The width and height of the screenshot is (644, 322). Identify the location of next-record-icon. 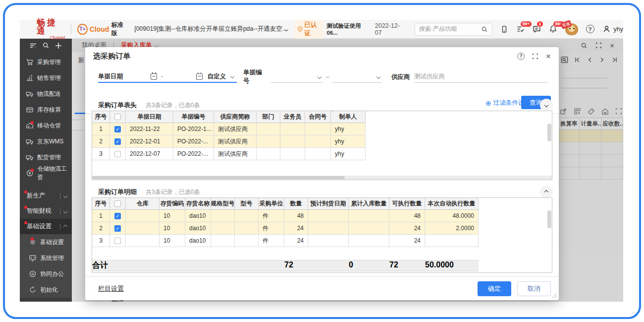
(602, 60).